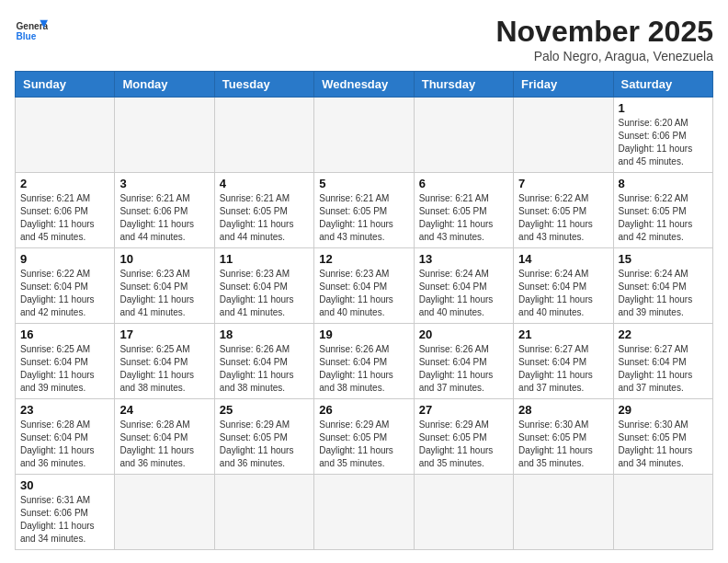 The width and height of the screenshot is (728, 563). Describe the element at coordinates (264, 362) in the screenshot. I see `calendar-cell: 18Sunrise: 6:26 AM Sunset: 6:04 PM Dayli…` at that location.